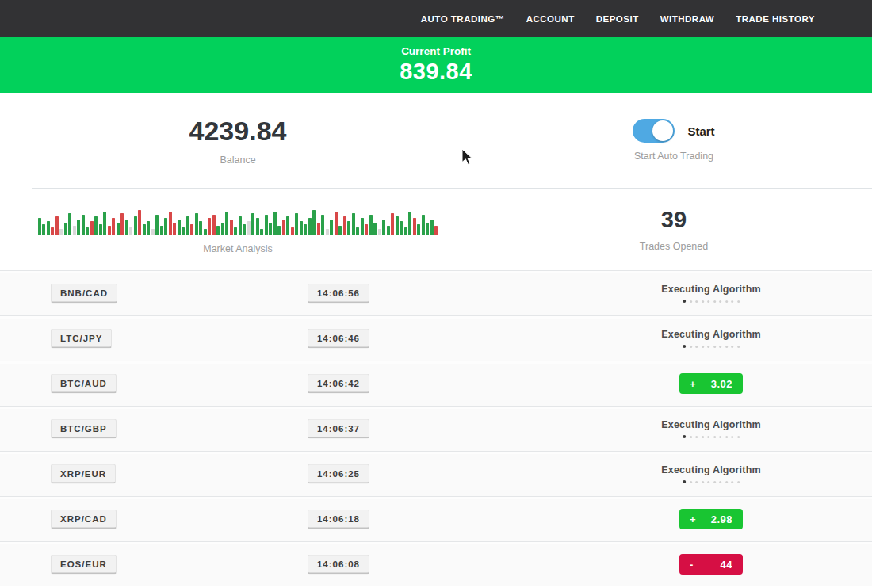 This screenshot has width=872, height=588. Describe the element at coordinates (84, 564) in the screenshot. I see `pair-chip: EOS/EUR` at that location.